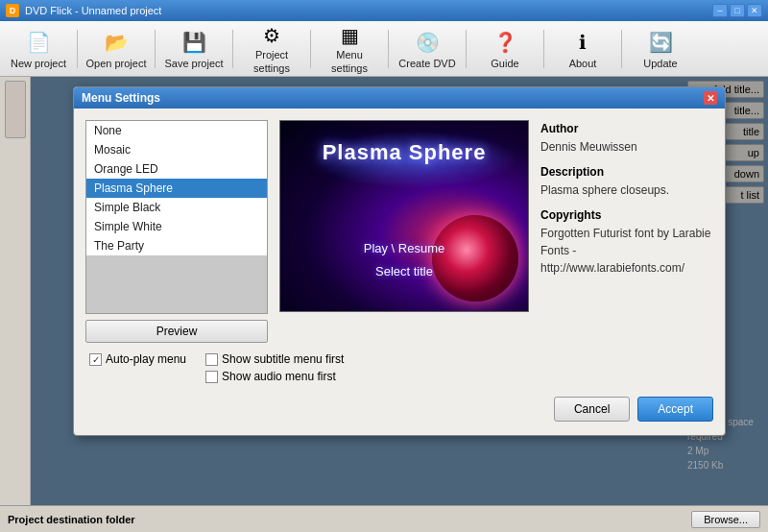 The height and width of the screenshot is (532, 768). I want to click on menu-list-container: None Mosaic Orange LED Plasma Sphere Sim…, so click(177, 231).